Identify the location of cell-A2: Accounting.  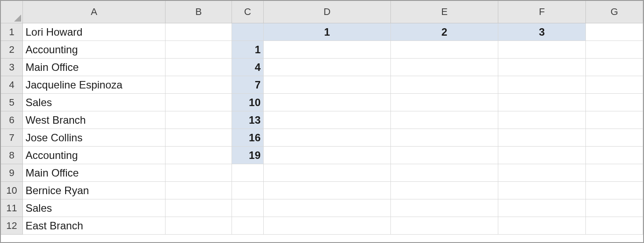
(94, 50).